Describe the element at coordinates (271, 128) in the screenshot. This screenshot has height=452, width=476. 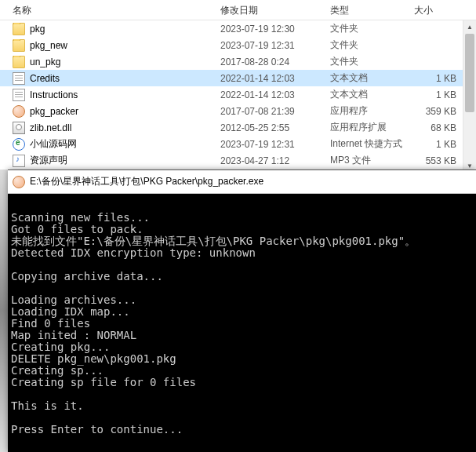
I see `file-date: 2012-05-25 2:55` at that location.